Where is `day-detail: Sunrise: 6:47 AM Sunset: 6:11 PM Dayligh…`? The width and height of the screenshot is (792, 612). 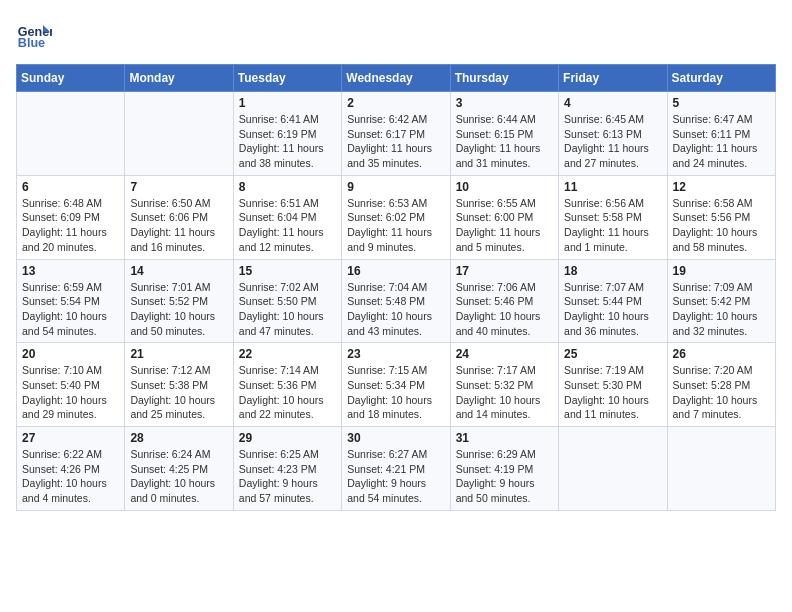
day-detail: Sunrise: 6:47 AM Sunset: 6:11 PM Dayligh… is located at coordinates (722, 142).